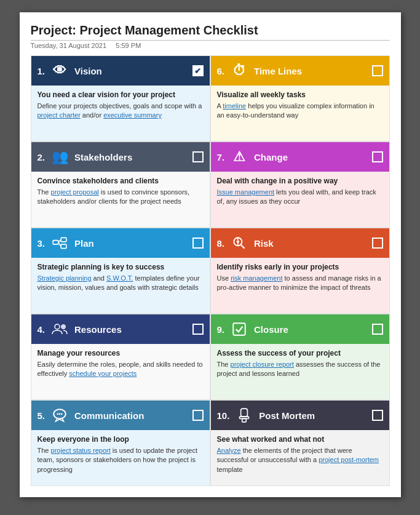 The image size is (420, 515). Describe the element at coordinates (239, 71) in the screenshot. I see `card-icon-6: ⏱` at that location.